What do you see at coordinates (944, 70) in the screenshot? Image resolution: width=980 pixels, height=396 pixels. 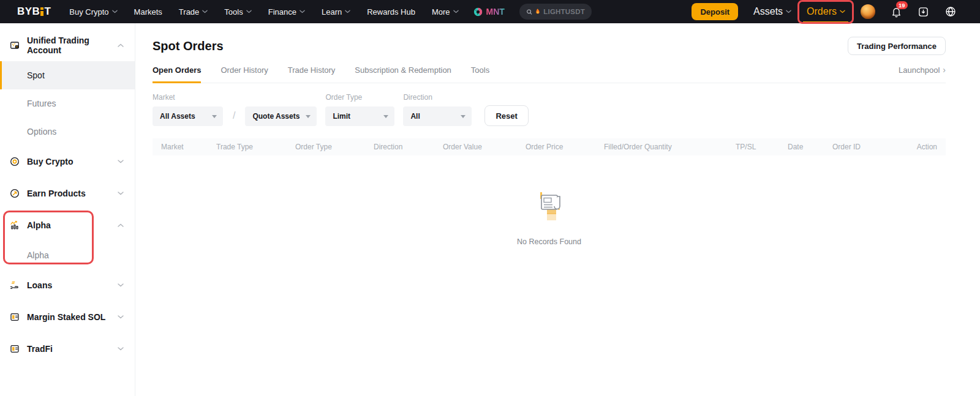 I see `chevron-right-icon: ›` at bounding box center [944, 70].